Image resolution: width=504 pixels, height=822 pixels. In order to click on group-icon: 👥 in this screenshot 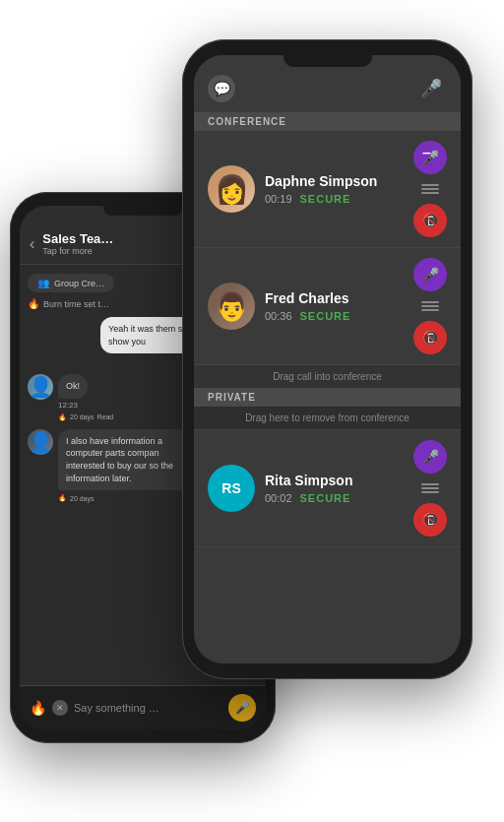, I will do `click(43, 284)`.